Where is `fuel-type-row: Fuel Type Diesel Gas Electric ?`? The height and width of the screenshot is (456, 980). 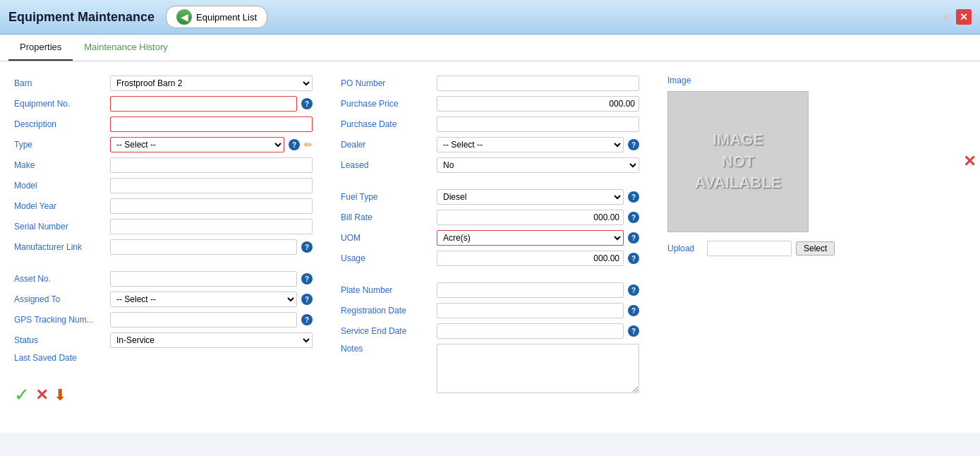
fuel-type-row: Fuel Type Diesel Gas Electric ? is located at coordinates (490, 197).